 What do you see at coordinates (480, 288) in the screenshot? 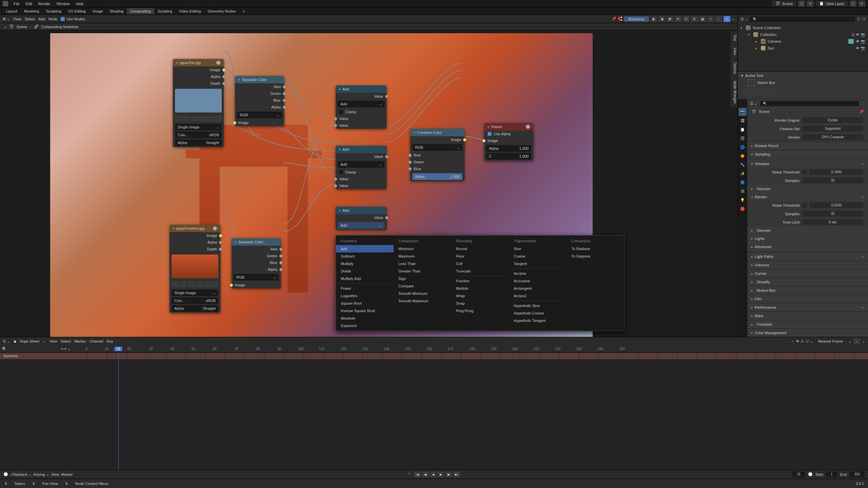
I see `itm-modulo: Modulo` at bounding box center [480, 288].